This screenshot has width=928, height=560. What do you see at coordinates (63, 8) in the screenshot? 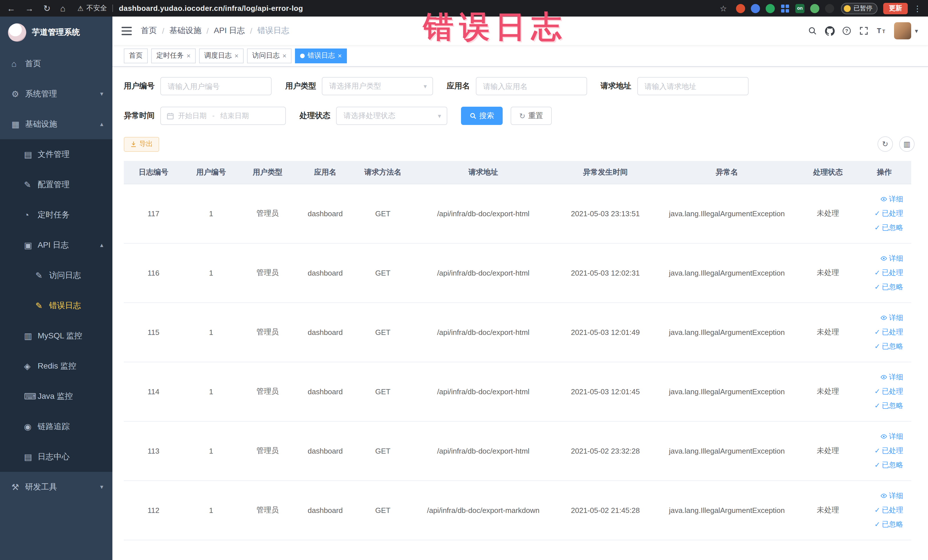
I see `home-icon: ⌂` at bounding box center [63, 8].